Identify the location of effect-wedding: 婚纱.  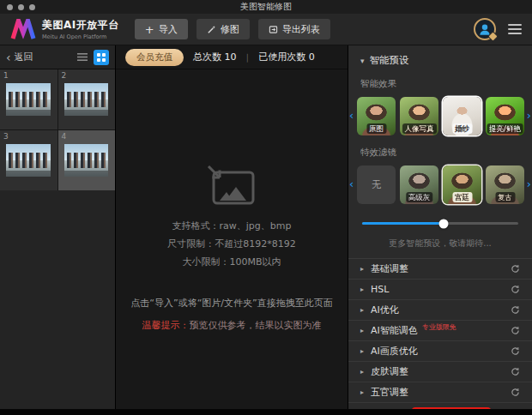
(462, 117).